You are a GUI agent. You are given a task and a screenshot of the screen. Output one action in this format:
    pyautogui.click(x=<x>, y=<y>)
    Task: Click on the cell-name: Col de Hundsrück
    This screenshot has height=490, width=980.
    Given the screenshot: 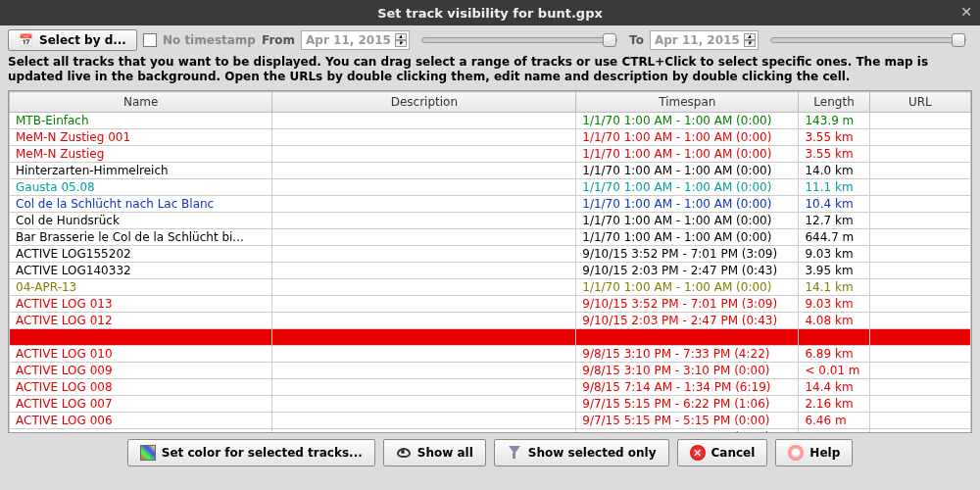 What is the action you would take?
    pyautogui.click(x=141, y=221)
    